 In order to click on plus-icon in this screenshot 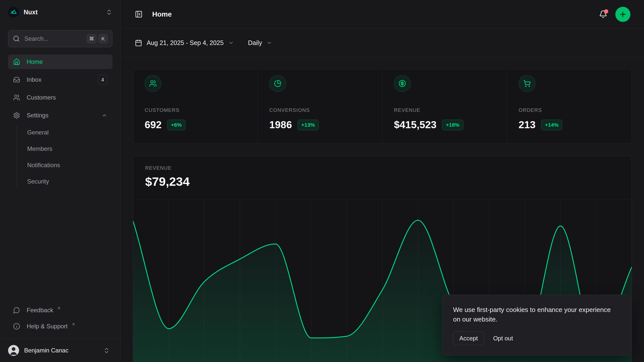, I will do `click(623, 14)`.